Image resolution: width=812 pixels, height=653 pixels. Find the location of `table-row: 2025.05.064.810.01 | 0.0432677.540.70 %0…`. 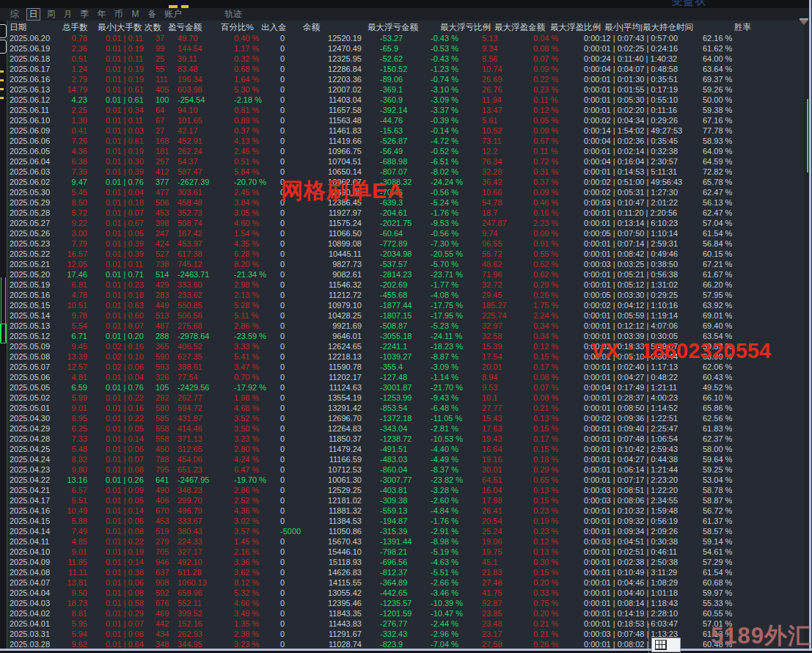

table-row: 2025.05.064.810.01 | 0.0432677.540.70 %0… is located at coordinates (409, 377).